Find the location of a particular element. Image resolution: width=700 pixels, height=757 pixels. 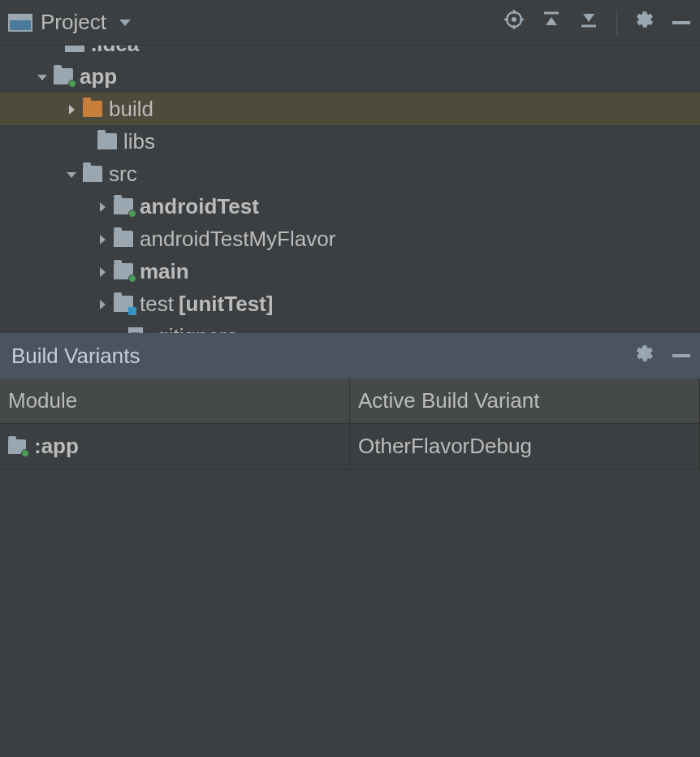

tree-label: androidTest is located at coordinates (200, 206).